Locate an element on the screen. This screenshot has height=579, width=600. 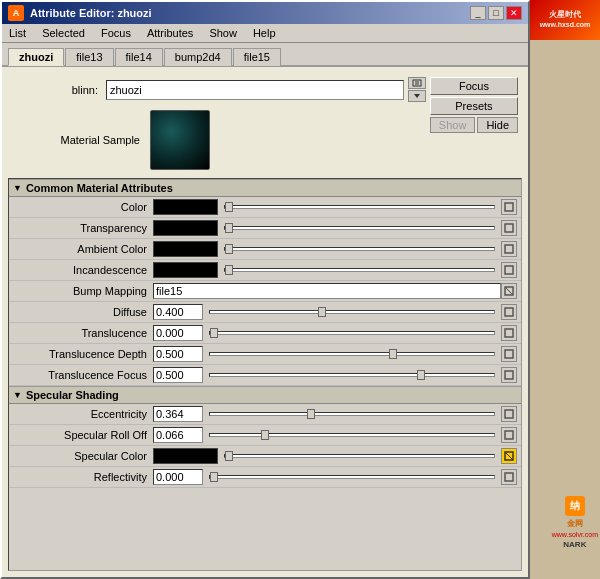
focus-button: Focus is located at coordinates (474, 86).